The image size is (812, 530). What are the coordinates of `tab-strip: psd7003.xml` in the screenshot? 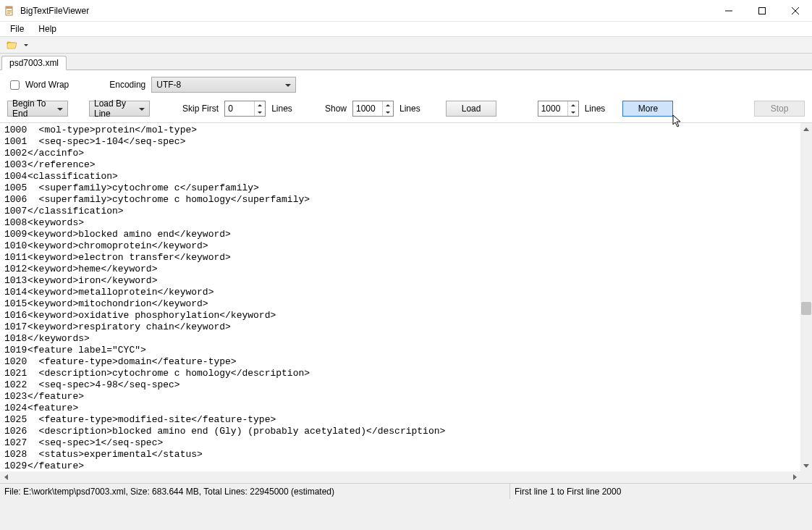 It's located at (406, 62).